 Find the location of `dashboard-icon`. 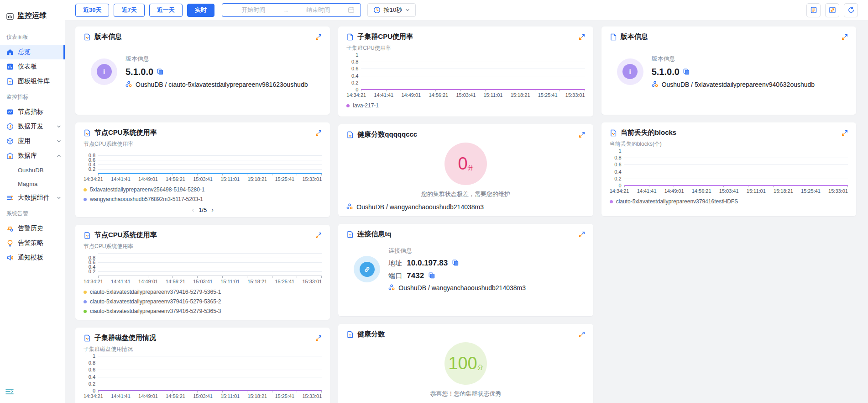

dashboard-icon is located at coordinates (10, 67).